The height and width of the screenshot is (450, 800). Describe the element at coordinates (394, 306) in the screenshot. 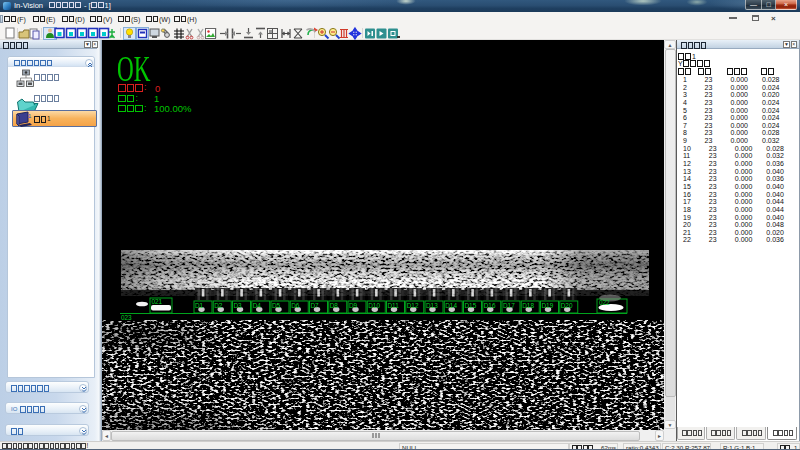

I see `svg-text: D11` at that location.